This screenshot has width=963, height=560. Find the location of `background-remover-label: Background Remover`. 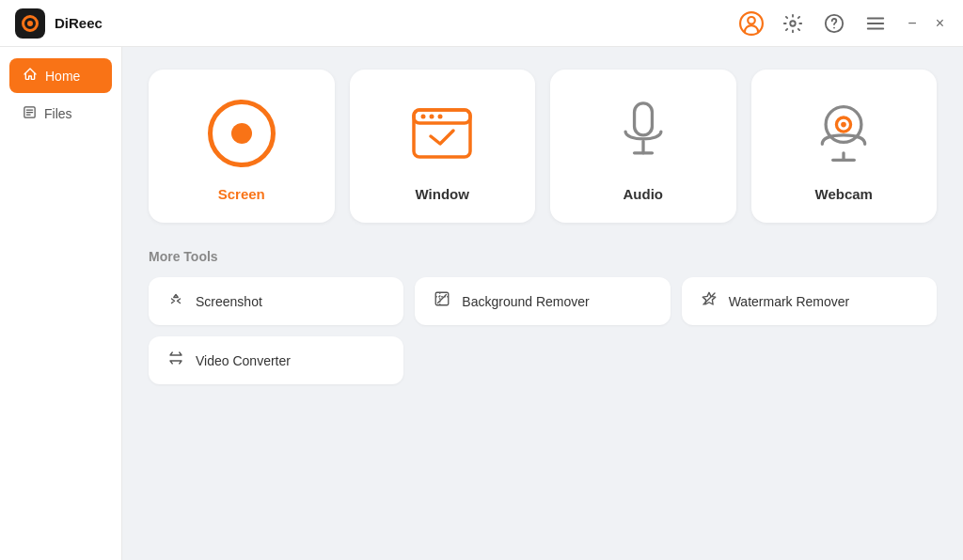

background-remover-label: Background Remover is located at coordinates (525, 302).